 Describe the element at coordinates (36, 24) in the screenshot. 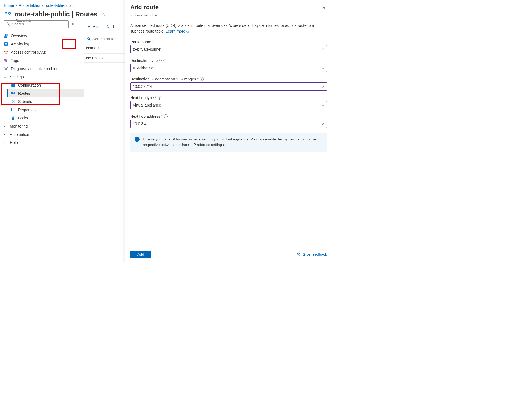

I see `nav-search-box` at that location.